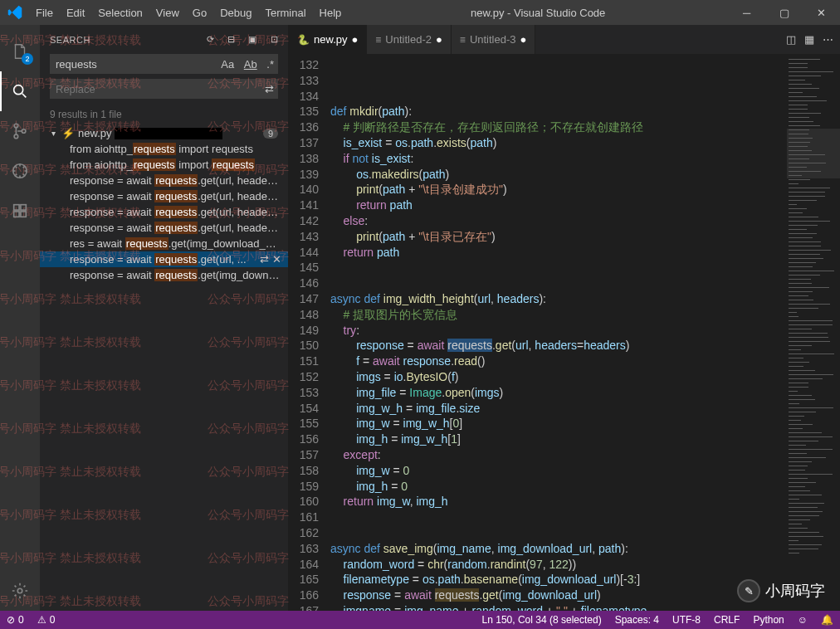 This screenshot has height=629, width=840. What do you see at coordinates (46, 620) in the screenshot?
I see `warnings: ⚠0` at bounding box center [46, 620].